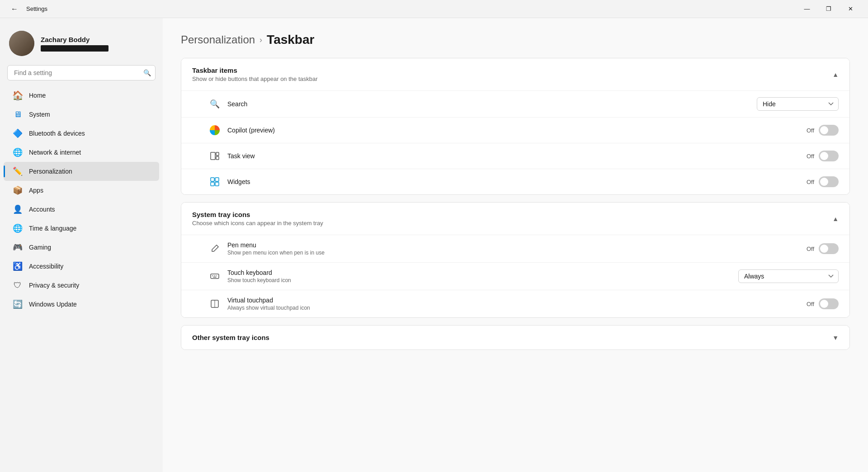 The image size is (868, 472). What do you see at coordinates (810, 182) in the screenshot?
I see `toggle-label-widgets: Off` at bounding box center [810, 182].